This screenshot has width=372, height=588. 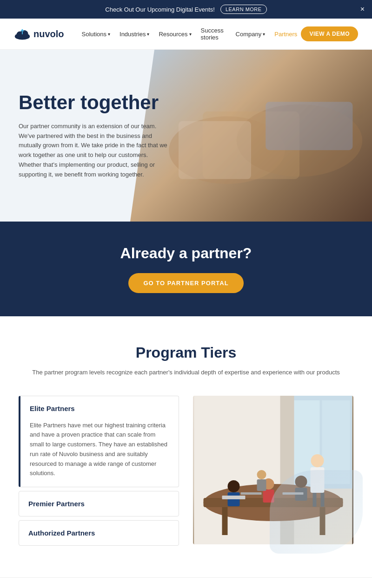 What do you see at coordinates (186, 283) in the screenshot?
I see `partner-portal-button: GO TO PARTNER PORTAL` at bounding box center [186, 283].